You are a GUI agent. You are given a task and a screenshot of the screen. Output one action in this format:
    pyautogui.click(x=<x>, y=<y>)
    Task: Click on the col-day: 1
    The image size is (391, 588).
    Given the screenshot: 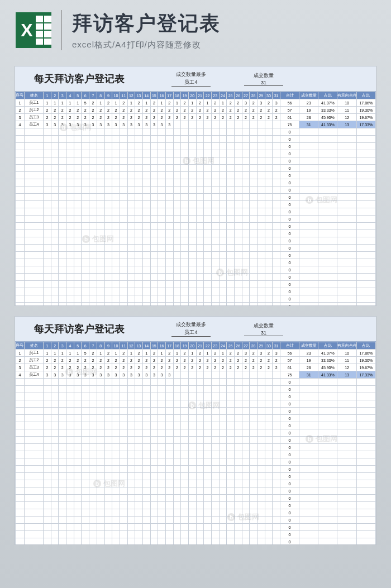 What is the action you would take?
    pyautogui.click(x=47, y=96)
    